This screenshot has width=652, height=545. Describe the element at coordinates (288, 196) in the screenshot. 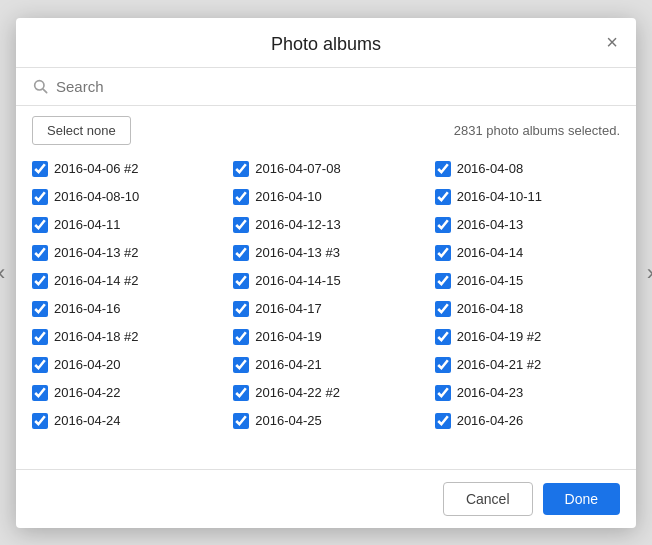

I see `album-label: 2016-04-10` at that location.